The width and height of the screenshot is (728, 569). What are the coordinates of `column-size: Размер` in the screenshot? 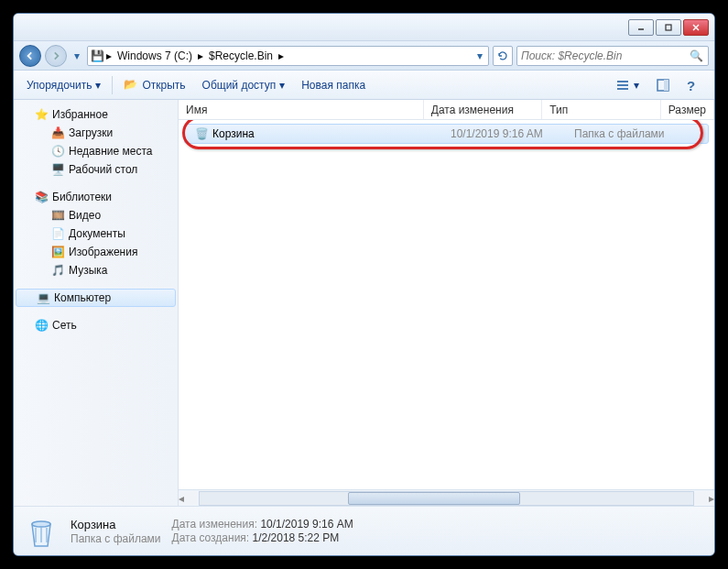 It's located at (688, 110).